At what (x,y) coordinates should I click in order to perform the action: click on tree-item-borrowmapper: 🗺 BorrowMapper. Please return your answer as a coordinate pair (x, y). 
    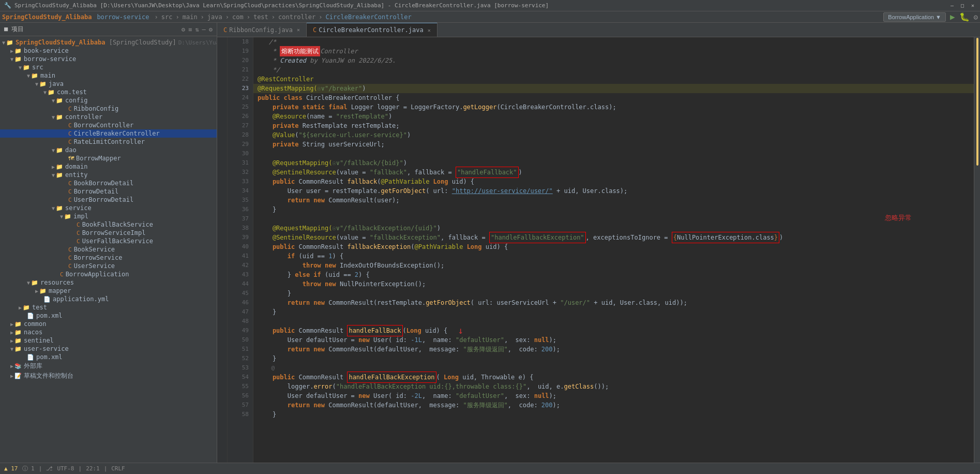
    Looking at the image, I should click on (109, 158).